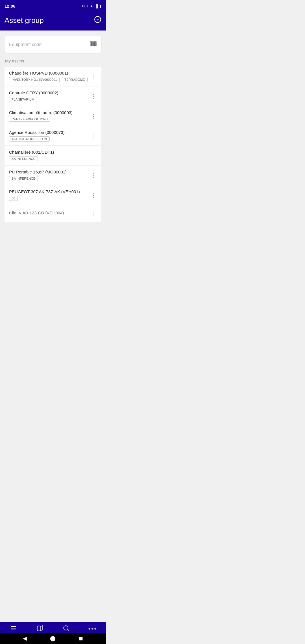 The image size is (305, 644). What do you see at coordinates (48, 99) in the screenshot?
I see `asset-tags: PLANÉTARIUM` at bounding box center [48, 99].